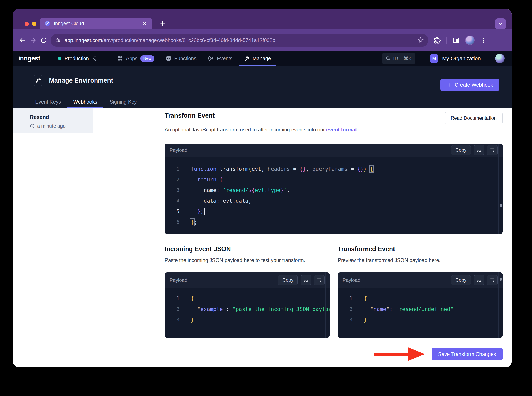  I want to click on page-title: Manage Environment, so click(81, 81).